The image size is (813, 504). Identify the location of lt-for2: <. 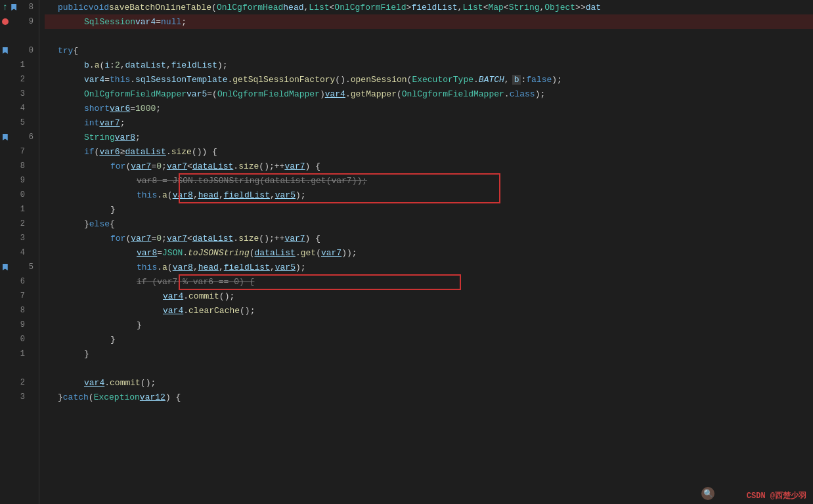
(190, 239).